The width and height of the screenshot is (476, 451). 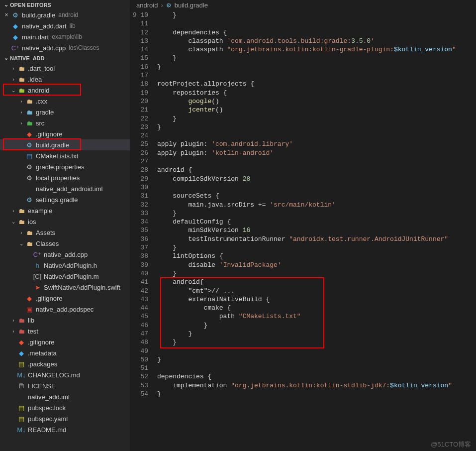 I want to click on file-item: ◆.metadata, so click(x=65, y=353).